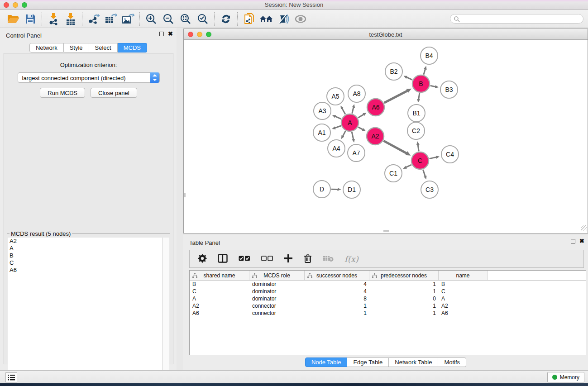  Describe the element at coordinates (339, 118) in the screenshot. I see `edge-A-A3` at that location.